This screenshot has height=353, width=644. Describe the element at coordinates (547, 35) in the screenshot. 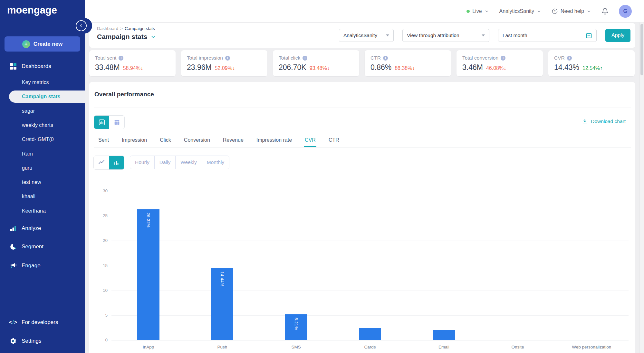

I see `date-range-picker: Last month` at that location.